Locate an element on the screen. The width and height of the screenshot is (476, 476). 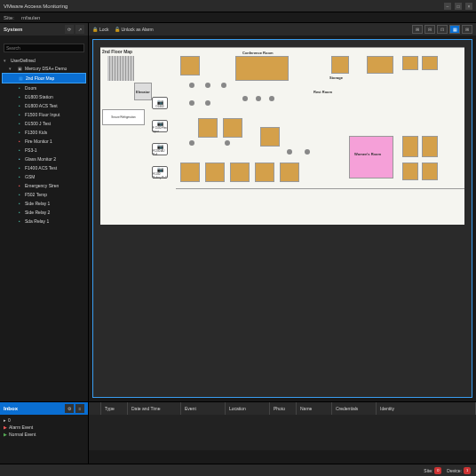
tree-item: ▪GSM is located at coordinates (44, 177).